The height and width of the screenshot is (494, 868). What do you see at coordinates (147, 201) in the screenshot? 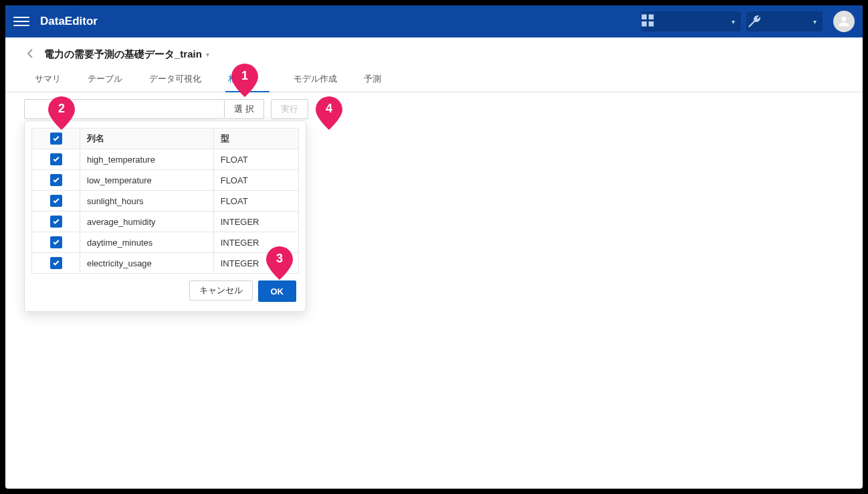
I see `row-name: sunlight_hours` at bounding box center [147, 201].